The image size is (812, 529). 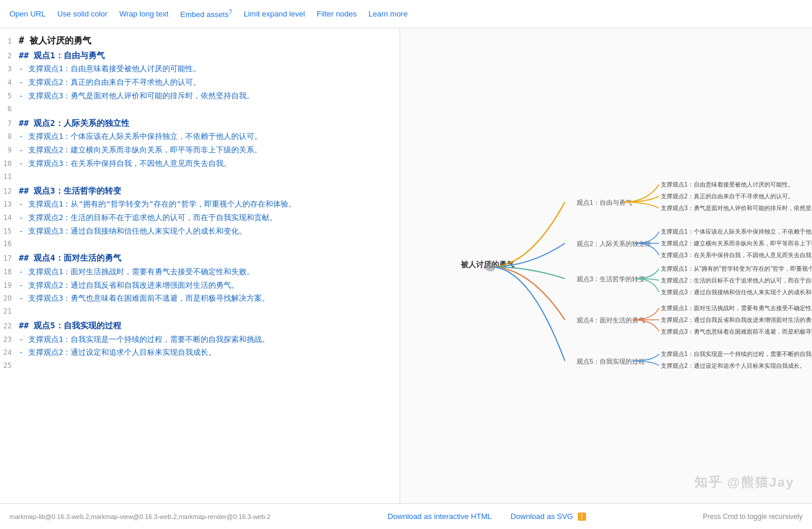 I want to click on editor-line: 12## 观点3：生活哲学的转变, so click(x=200, y=191).